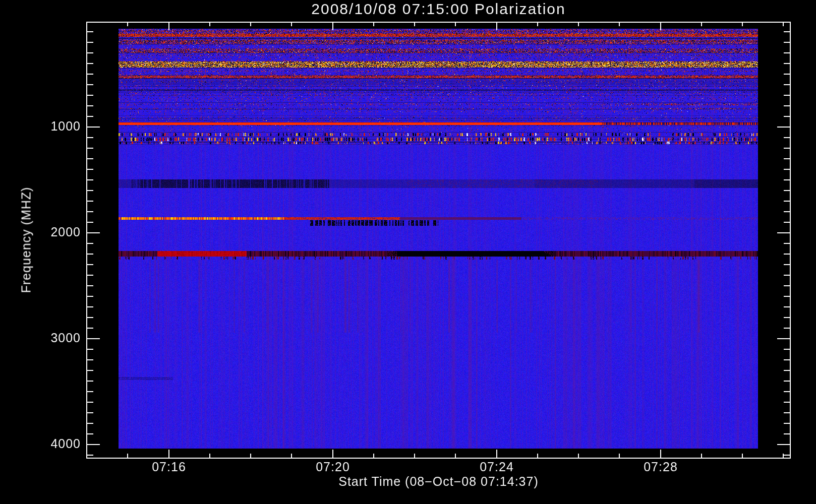 Image resolution: width=816 pixels, height=504 pixels. I want to click on x-axis-label: Start Time (08−Oct−08 07:14:37), so click(439, 482).